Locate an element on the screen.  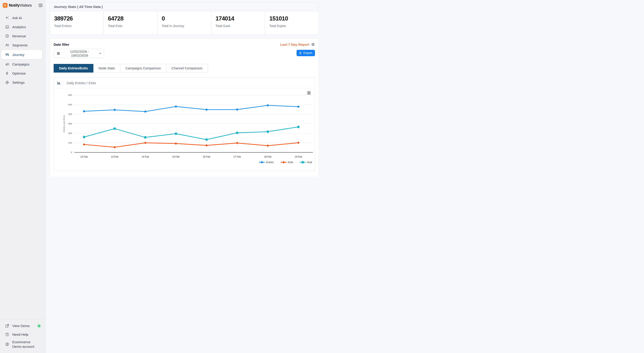
svg-text: 16 Feb is located at coordinates (207, 157).